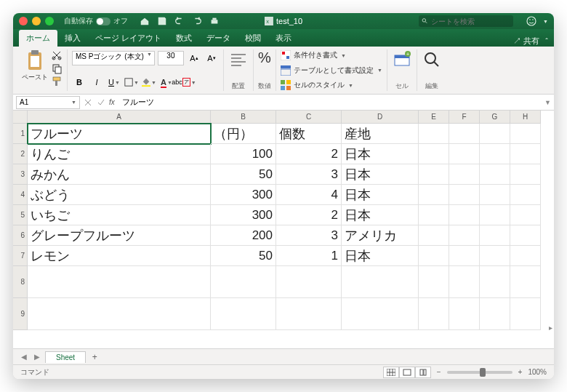 This screenshot has height=392, width=567. Describe the element at coordinates (265, 58) in the screenshot. I see `percent-icon: %` at that location.